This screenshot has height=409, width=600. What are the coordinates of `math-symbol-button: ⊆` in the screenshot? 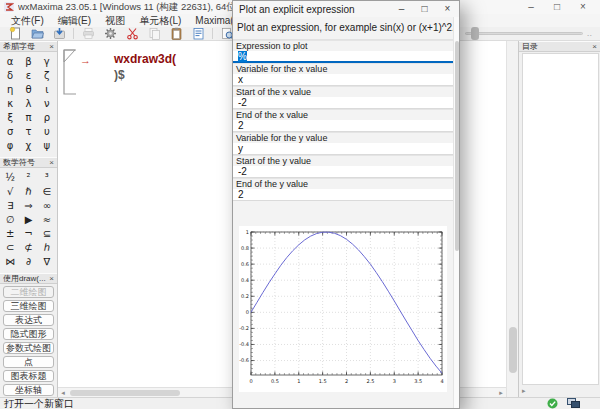 It's located at (47, 233).